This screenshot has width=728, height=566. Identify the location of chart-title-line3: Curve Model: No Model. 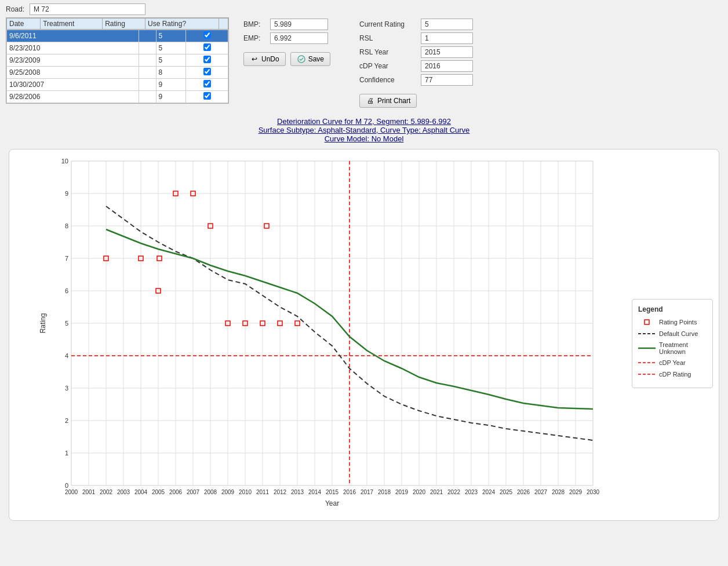
(364, 139).